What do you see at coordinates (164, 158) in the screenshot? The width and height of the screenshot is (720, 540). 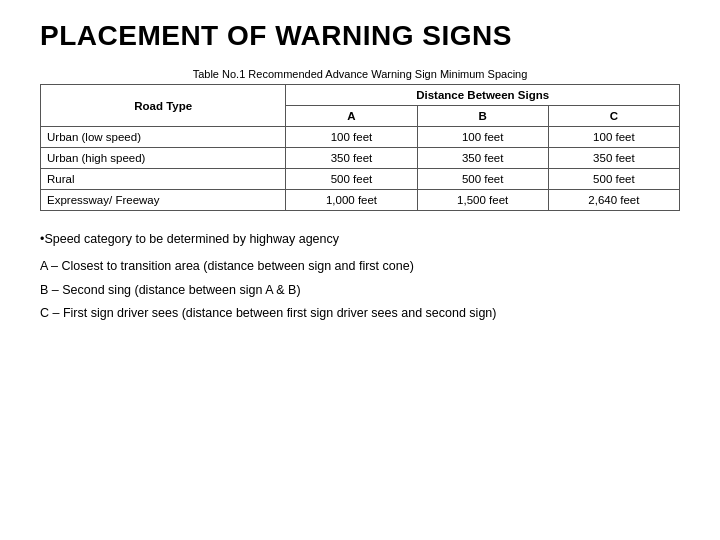 I see `cell-road-type: Urban (high speed)` at bounding box center [164, 158].